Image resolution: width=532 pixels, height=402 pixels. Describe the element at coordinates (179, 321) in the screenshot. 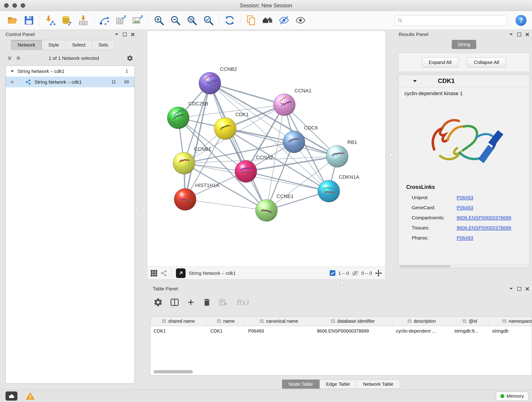

I see `column-header-shared-name: shared name` at that location.